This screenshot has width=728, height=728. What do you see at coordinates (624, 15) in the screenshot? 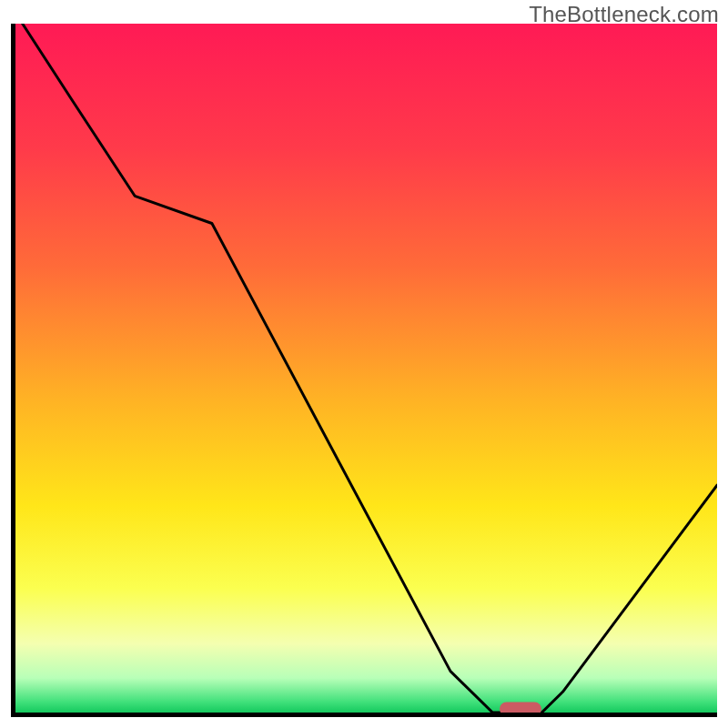
I see `watermark-text: TheBottleneck.com` at bounding box center [624, 15].